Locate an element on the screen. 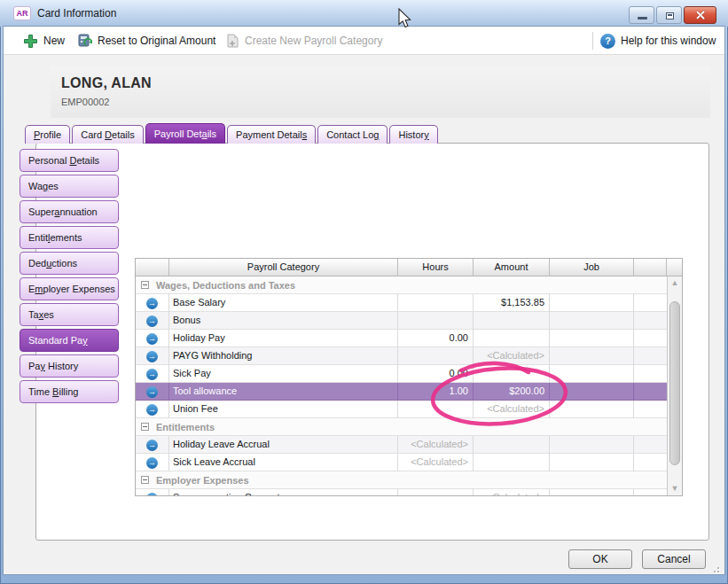 Image resolution: width=728 pixels, height=584 pixels. table-row-base-salary: → Base Salary $1,153.85 is located at coordinates (401, 303).